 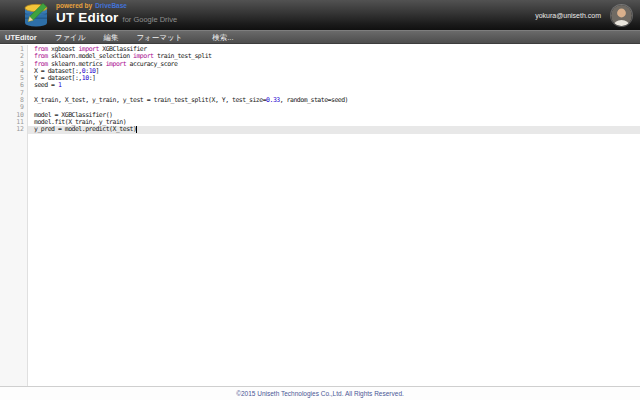 What do you see at coordinates (154, 64) in the screenshot?
I see `code-token: accuracy_score` at bounding box center [154, 64].